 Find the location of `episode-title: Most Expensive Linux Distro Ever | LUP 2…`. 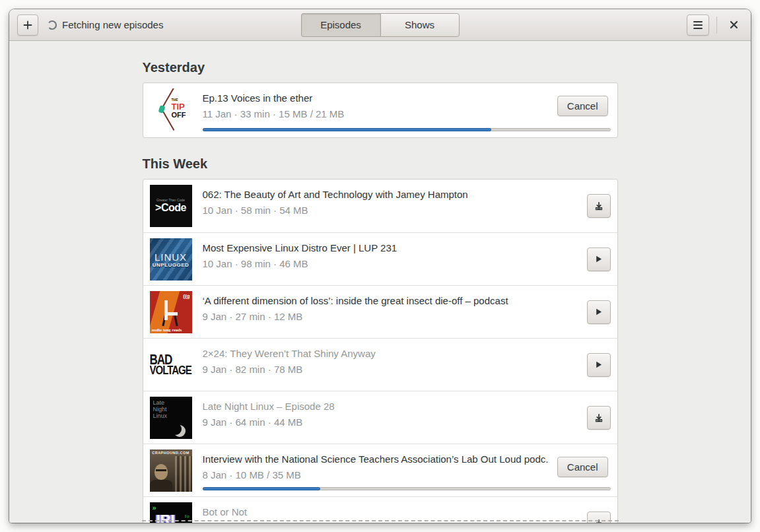

episode-title: Most Expensive Linux Distro Ever | LUP 2… is located at coordinates (391, 248).